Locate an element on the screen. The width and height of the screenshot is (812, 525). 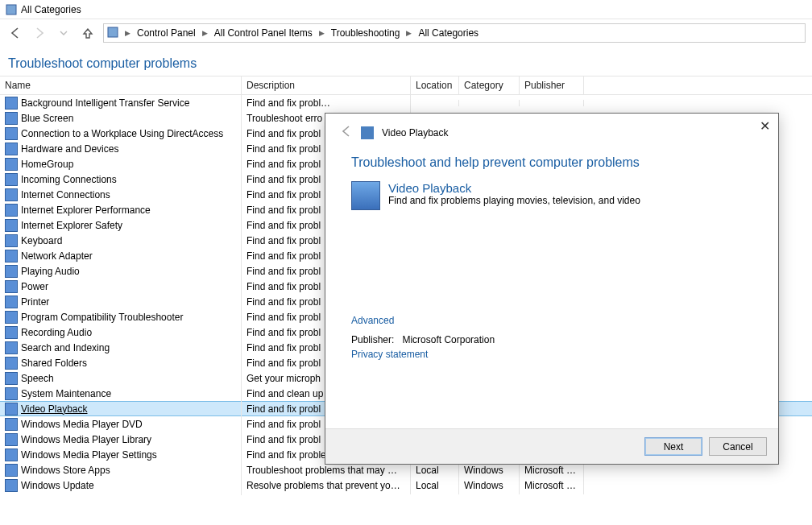
breadcrumb-item: All Control Panel Items is located at coordinates (263, 33).